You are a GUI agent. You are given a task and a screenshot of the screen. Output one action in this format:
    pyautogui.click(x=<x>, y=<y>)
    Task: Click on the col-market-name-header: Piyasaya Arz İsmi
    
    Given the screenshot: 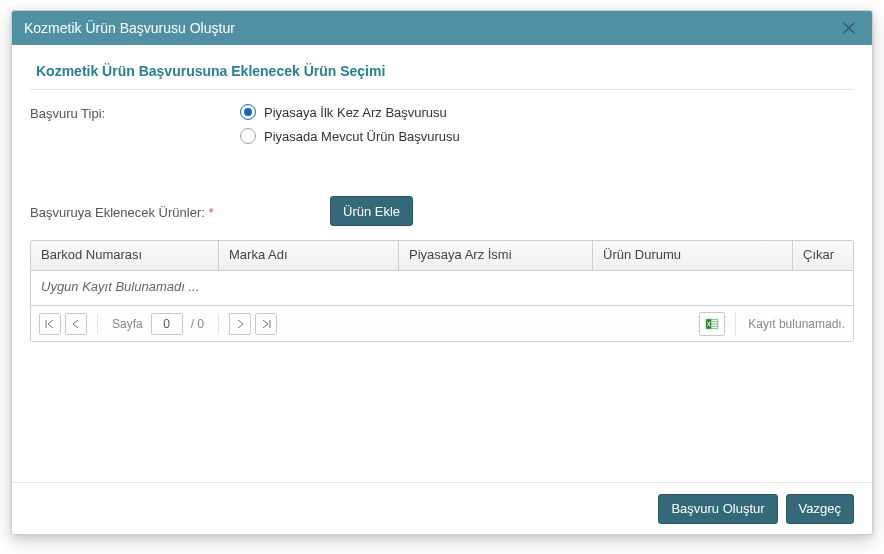 What is the action you would take?
    pyautogui.click(x=496, y=256)
    